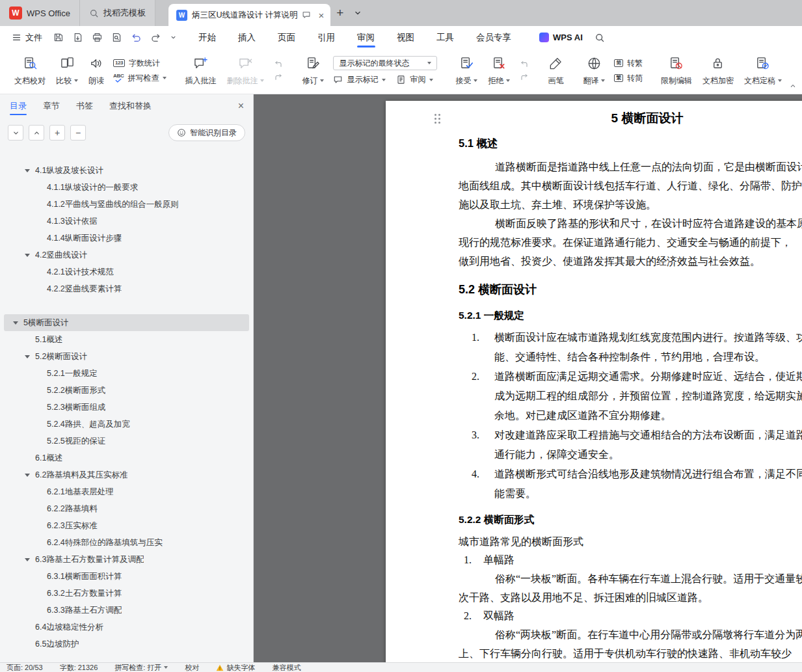 The width and height of the screenshot is (802, 672). What do you see at coordinates (126, 221) in the screenshot?
I see `toc-item: 4.1.3设计依据` at bounding box center [126, 221].